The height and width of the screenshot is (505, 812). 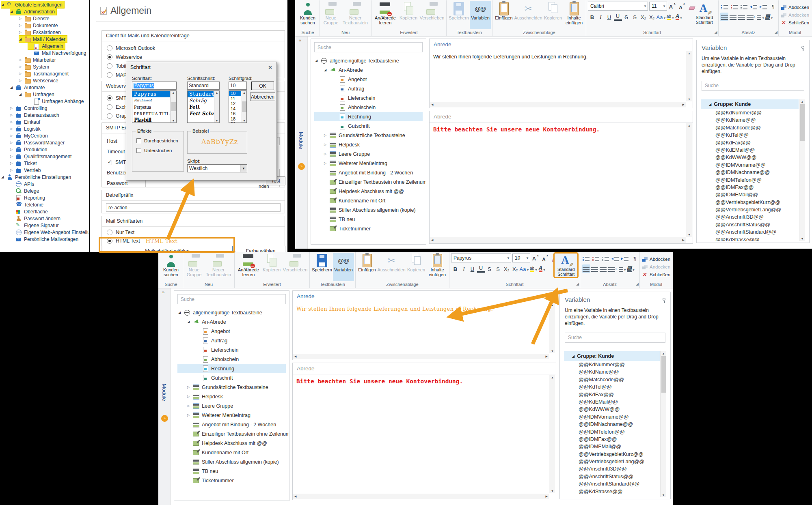 I want to click on variablen-group-header: ◢Gruppe: Kunde, so click(x=749, y=104).